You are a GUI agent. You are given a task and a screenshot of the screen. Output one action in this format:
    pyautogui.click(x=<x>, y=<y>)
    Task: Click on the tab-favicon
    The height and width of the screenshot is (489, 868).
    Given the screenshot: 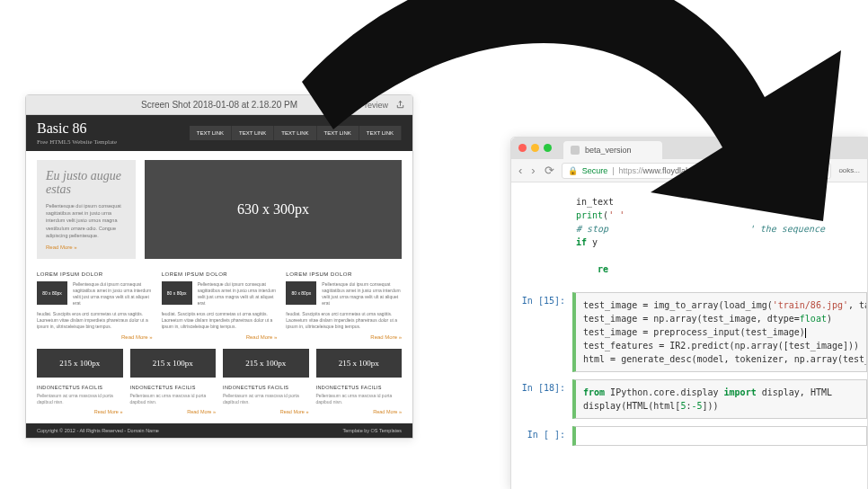 What is the action you would take?
    pyautogui.click(x=575, y=150)
    